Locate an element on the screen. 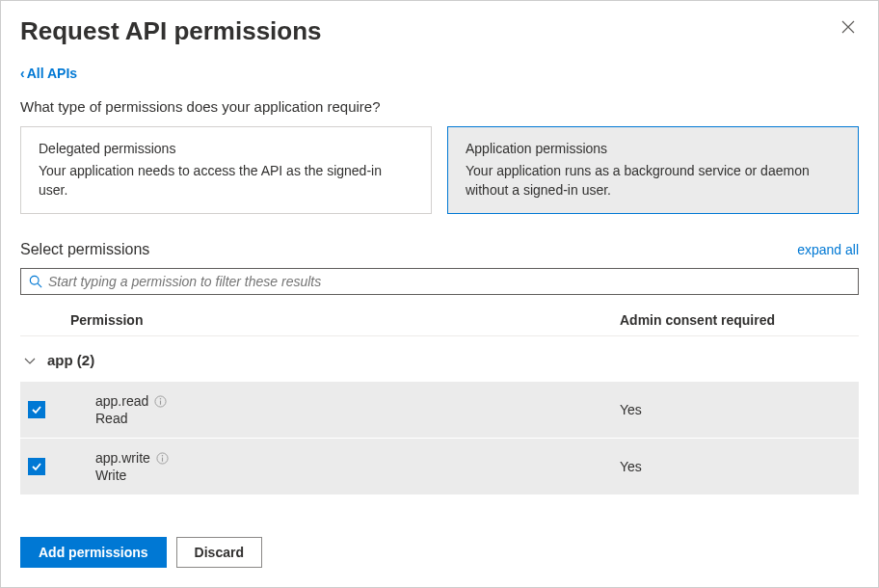 This screenshot has height=588, width=879. col-check-header is located at coordinates (37, 320).